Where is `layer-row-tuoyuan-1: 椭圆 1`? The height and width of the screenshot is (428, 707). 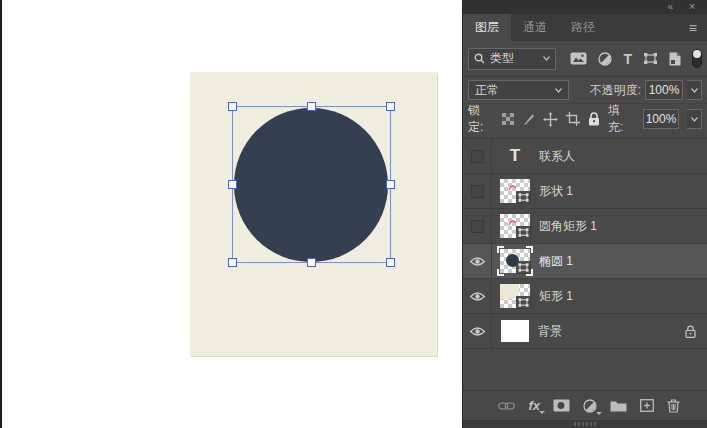
layer-row-tuoyuan-1: 椭圆 1 is located at coordinates (585, 262).